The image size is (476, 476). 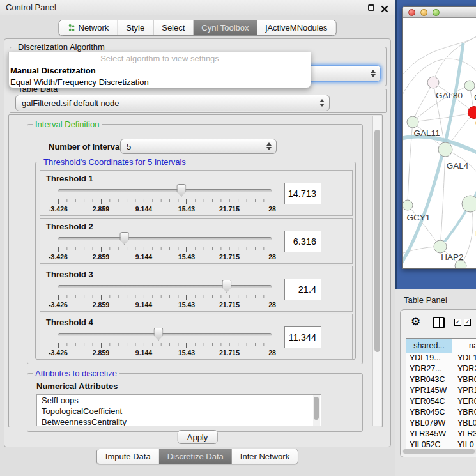 I want to click on attributes-to-discretize-group: Attributes to discretize Numerical Attri…, so click(x=195, y=403).